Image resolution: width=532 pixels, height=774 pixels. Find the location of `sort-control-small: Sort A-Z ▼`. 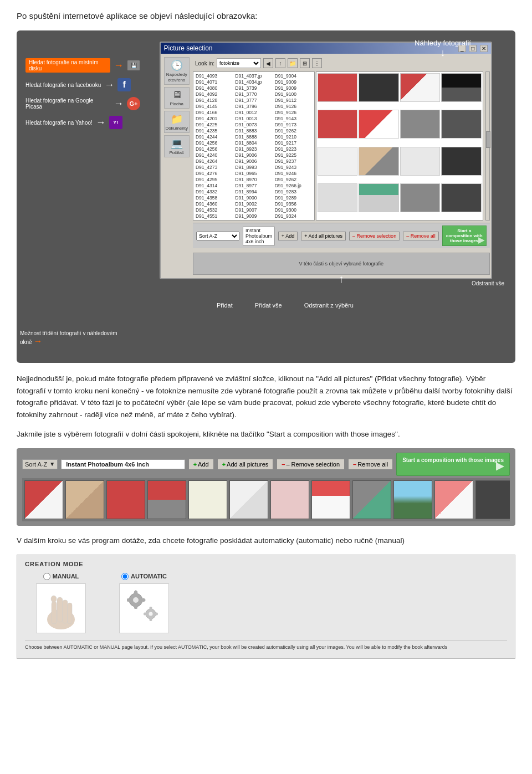

sort-control-small: Sort A-Z ▼ is located at coordinates (40, 464).